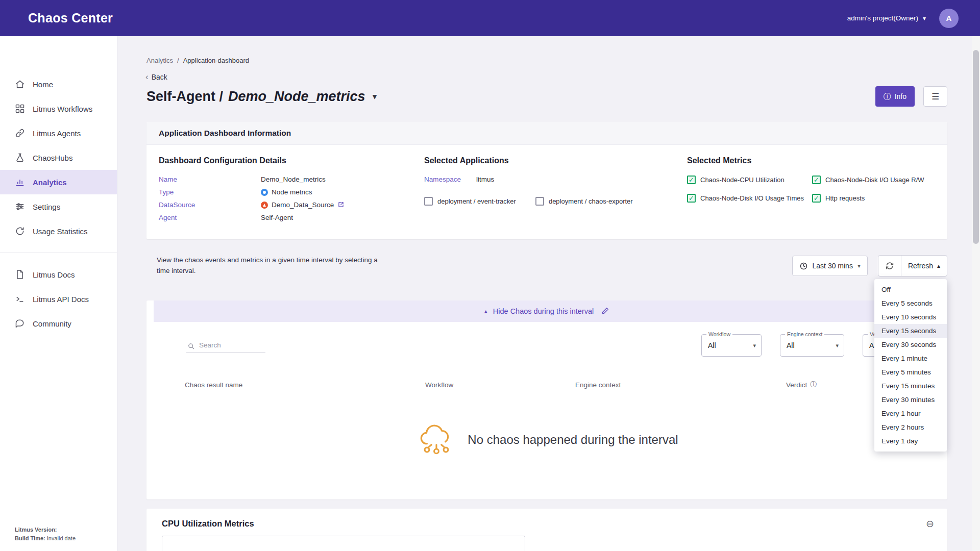 This screenshot has width=980, height=551. Describe the element at coordinates (342, 180) in the screenshot. I see `config-value-name: Demo_Node_metrics` at that location.